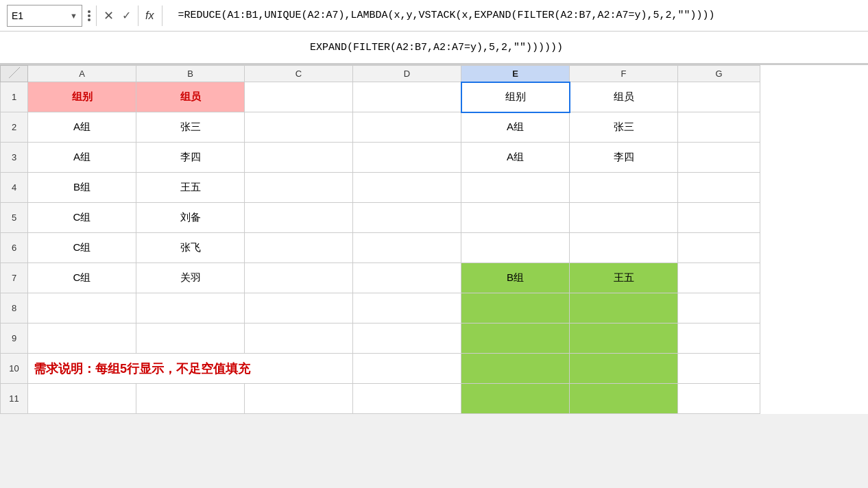 The width and height of the screenshot is (868, 488). I want to click on cell-g3, so click(719, 158).